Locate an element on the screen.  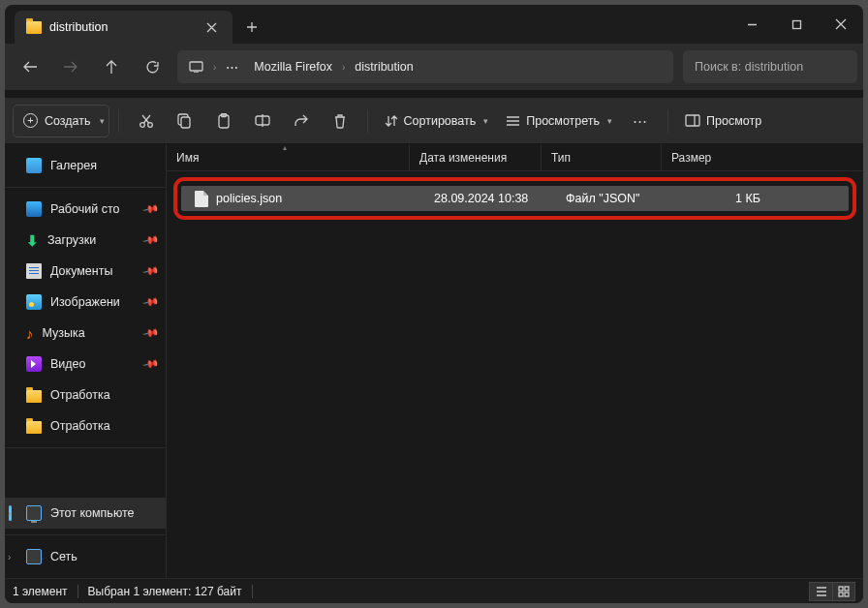
path-ellipsis: ⋯ is located at coordinates (232, 67).